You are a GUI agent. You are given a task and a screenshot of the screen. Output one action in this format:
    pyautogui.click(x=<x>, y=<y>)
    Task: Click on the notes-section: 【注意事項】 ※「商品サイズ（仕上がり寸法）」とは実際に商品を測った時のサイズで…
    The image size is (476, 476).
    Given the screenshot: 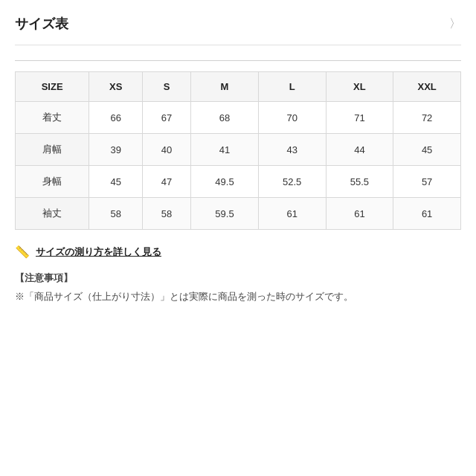 What is the action you would take?
    pyautogui.click(x=238, y=288)
    